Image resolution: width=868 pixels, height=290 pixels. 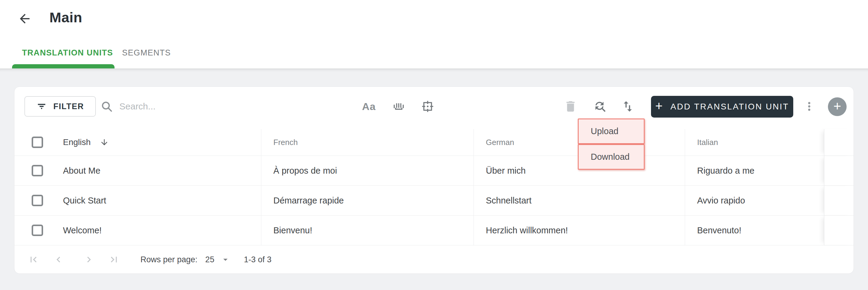 What do you see at coordinates (611, 131) in the screenshot?
I see `menu-item-upload: Upload` at bounding box center [611, 131].